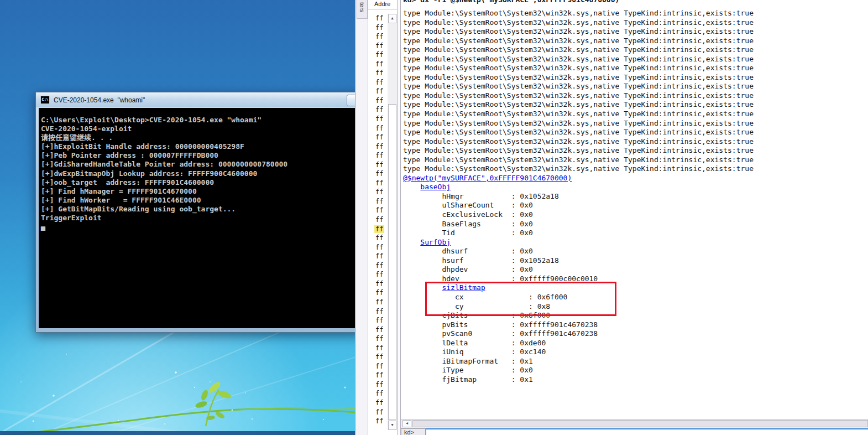  Describe the element at coordinates (200, 138) in the screenshot. I see `console-line: 请按任意键继续. . .` at that location.